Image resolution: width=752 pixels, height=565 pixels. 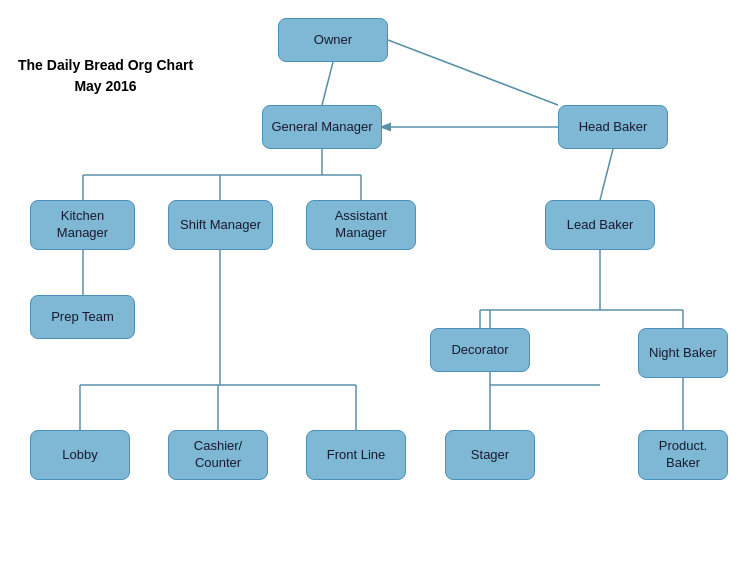 What do you see at coordinates (220, 225) in the screenshot?
I see `node-shift-manager: Shift Manager` at bounding box center [220, 225].